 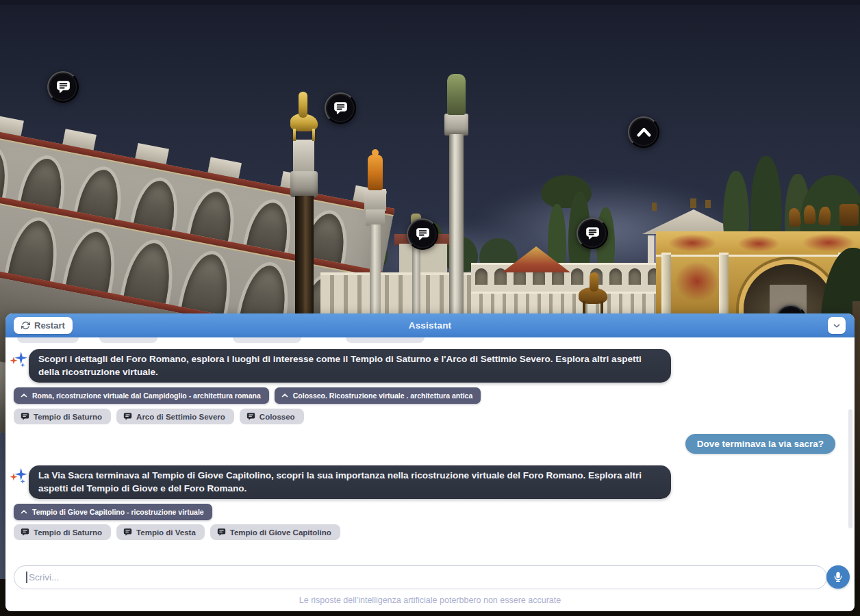 What do you see at coordinates (837, 326) in the screenshot?
I see `collapse-panel-button` at bounding box center [837, 326].